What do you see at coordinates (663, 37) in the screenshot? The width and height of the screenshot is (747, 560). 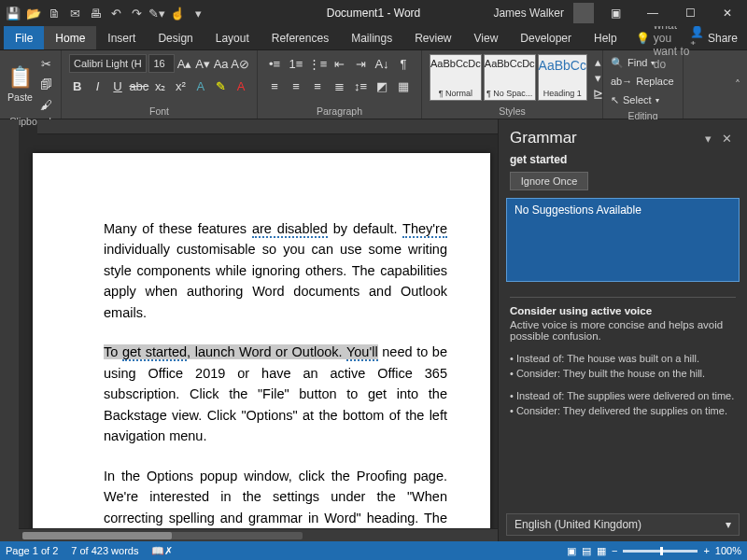 I see `tell-me-search: 💡 Tell me what you want to do` at bounding box center [663, 37].